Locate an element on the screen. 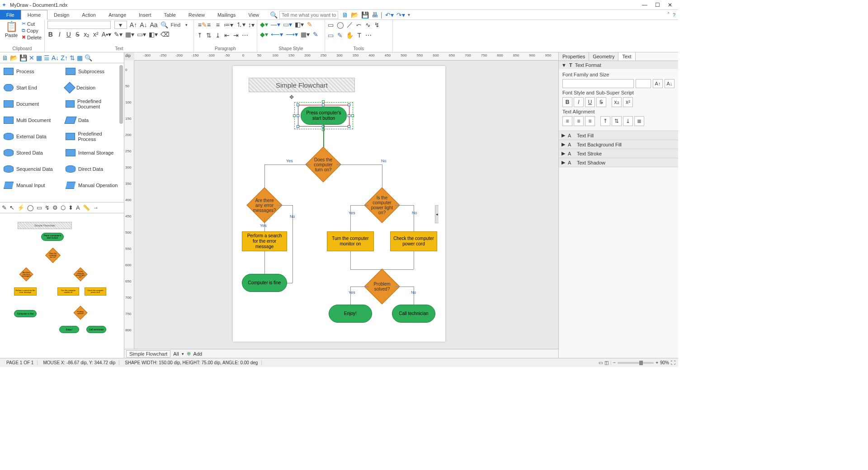 The height and width of the screenshot is (470, 868). shapes-palette: ProcessSubprocessStart EndDecisionDocume… is located at coordinates (62, 133).